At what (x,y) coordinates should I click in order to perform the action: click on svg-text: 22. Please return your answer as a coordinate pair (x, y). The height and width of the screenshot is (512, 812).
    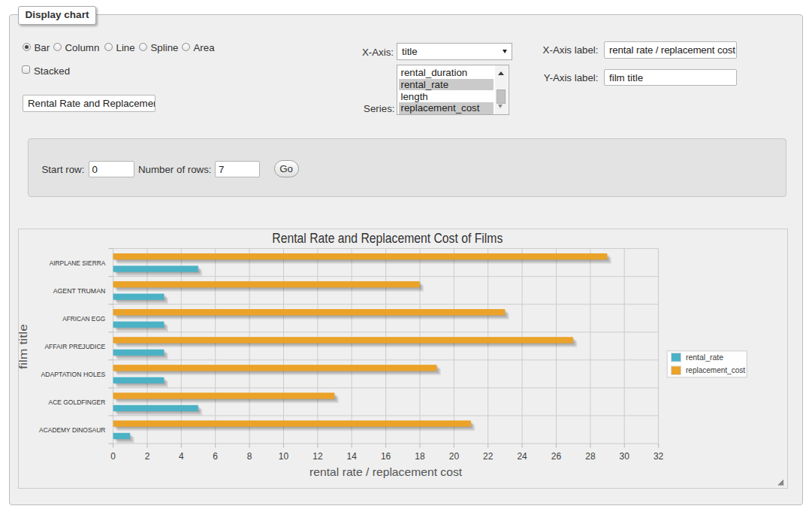
    Looking at the image, I should click on (488, 456).